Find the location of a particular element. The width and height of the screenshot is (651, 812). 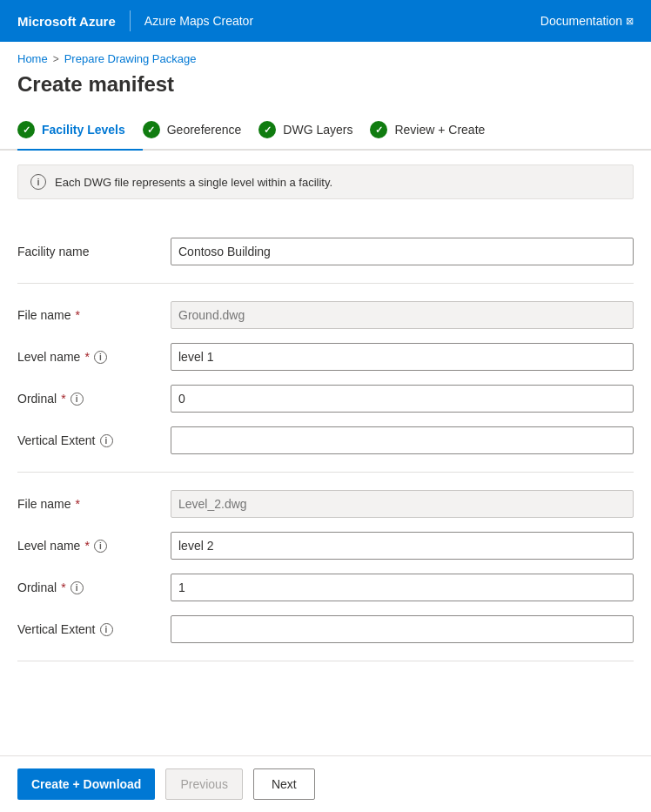

facility-name-input is located at coordinates (402, 252).